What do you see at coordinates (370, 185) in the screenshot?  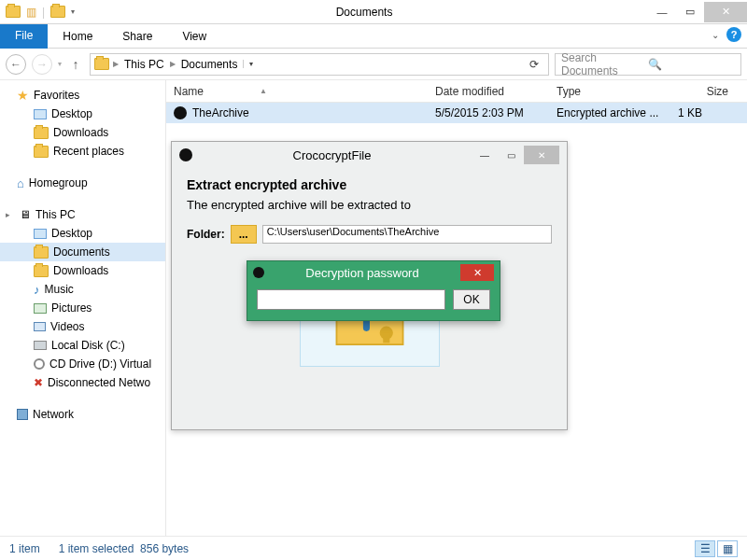 I see `croco-heading: Extract encrypted archive` at bounding box center [370, 185].